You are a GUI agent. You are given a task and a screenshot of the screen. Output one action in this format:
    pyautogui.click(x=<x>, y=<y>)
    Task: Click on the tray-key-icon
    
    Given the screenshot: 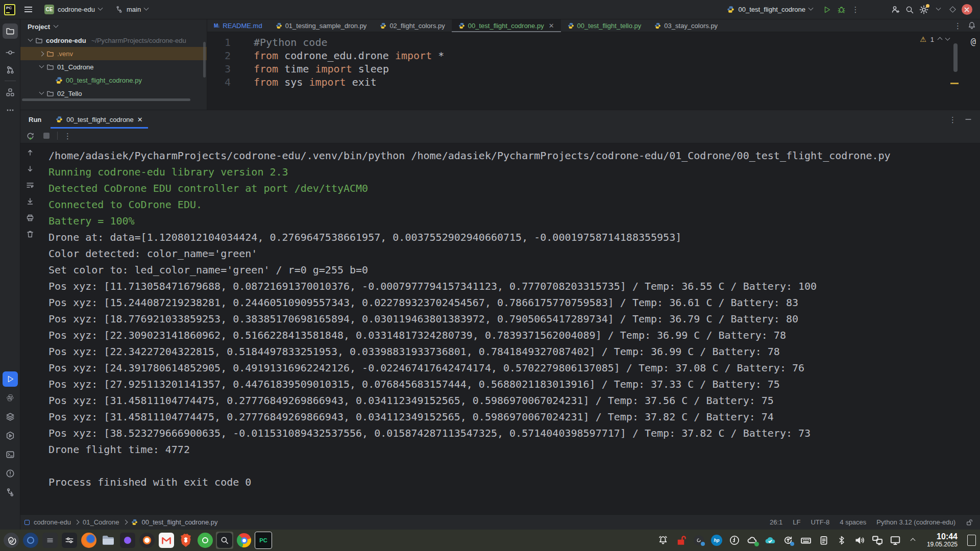 What is the action you would take?
    pyautogui.click(x=734, y=540)
    